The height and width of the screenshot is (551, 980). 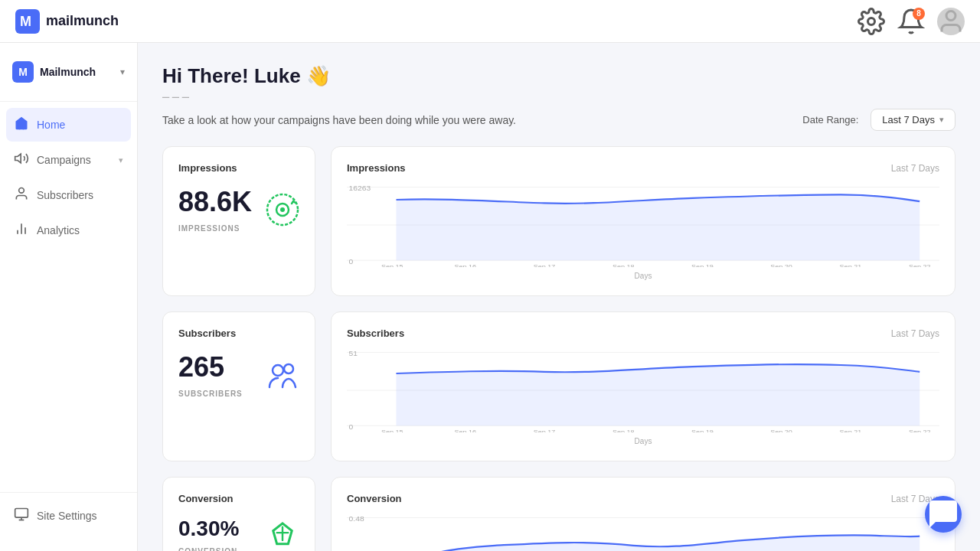 I want to click on subscribers-card-title: Subscribers, so click(x=239, y=334).